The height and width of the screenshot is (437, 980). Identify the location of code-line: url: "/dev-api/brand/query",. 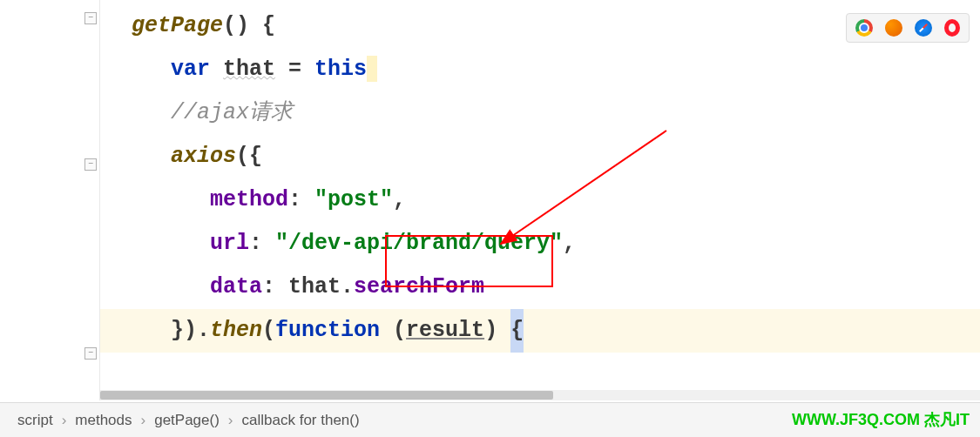
(540, 244).